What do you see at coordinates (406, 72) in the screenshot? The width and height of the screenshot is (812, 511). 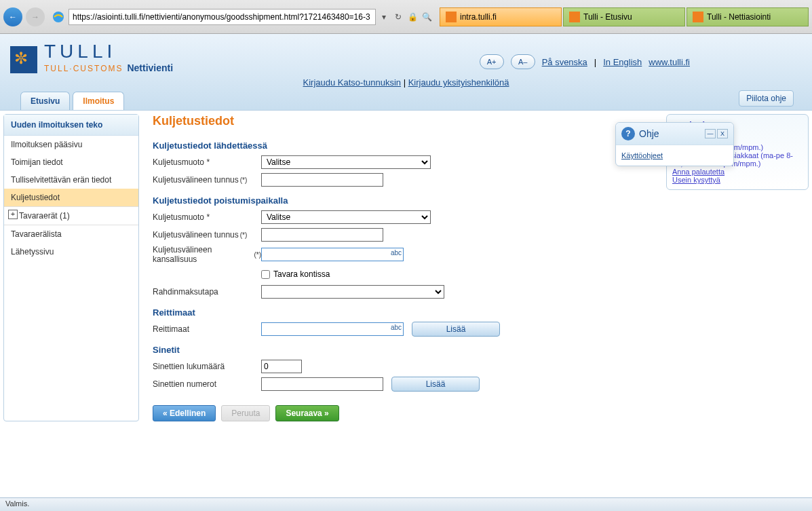 I see `page-header: TULLI TULL·CUSTOMS Nettivienti A+ A– På …` at bounding box center [406, 72].